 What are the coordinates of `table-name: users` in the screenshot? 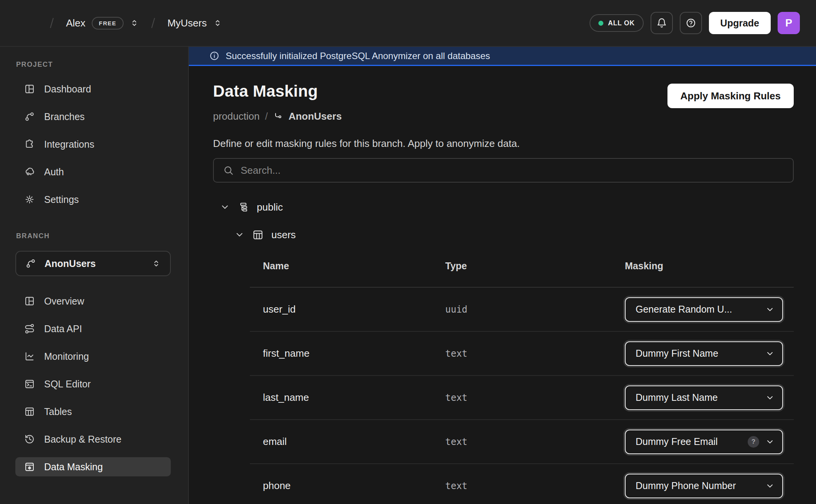 It's located at (284, 235).